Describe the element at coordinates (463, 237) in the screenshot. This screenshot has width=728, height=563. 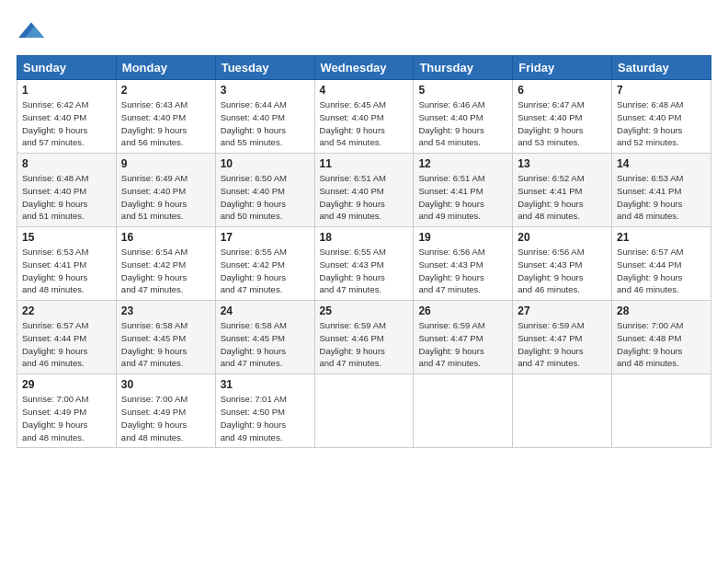
I see `day-number: 19` at that location.